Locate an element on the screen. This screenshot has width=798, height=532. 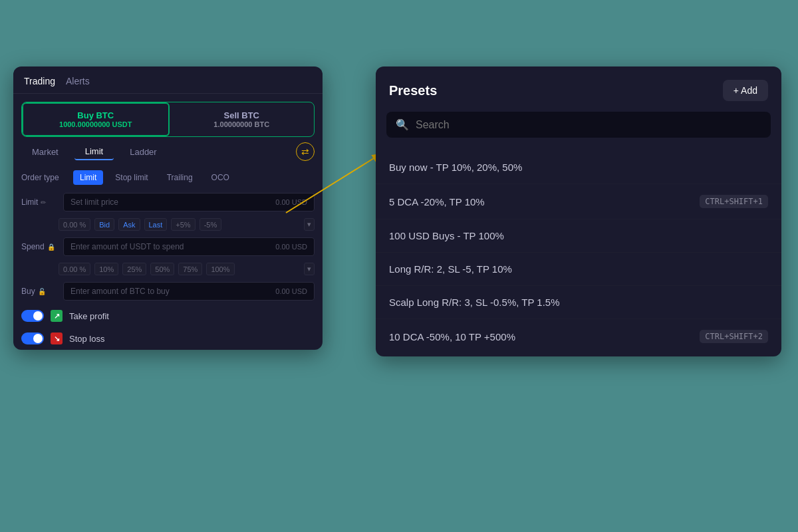
order-stop-limit-btn: Stop limit is located at coordinates (132, 178).